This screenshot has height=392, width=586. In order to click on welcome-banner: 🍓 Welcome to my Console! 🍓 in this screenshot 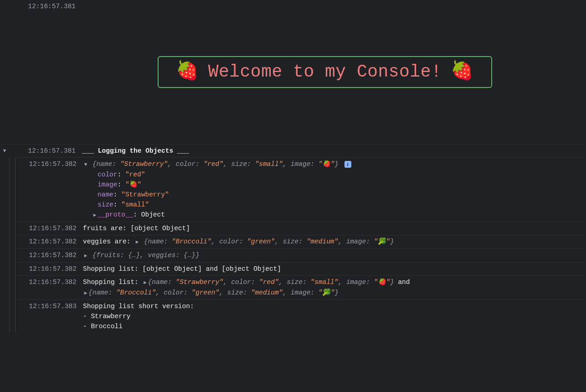, I will do `click(325, 72)`.